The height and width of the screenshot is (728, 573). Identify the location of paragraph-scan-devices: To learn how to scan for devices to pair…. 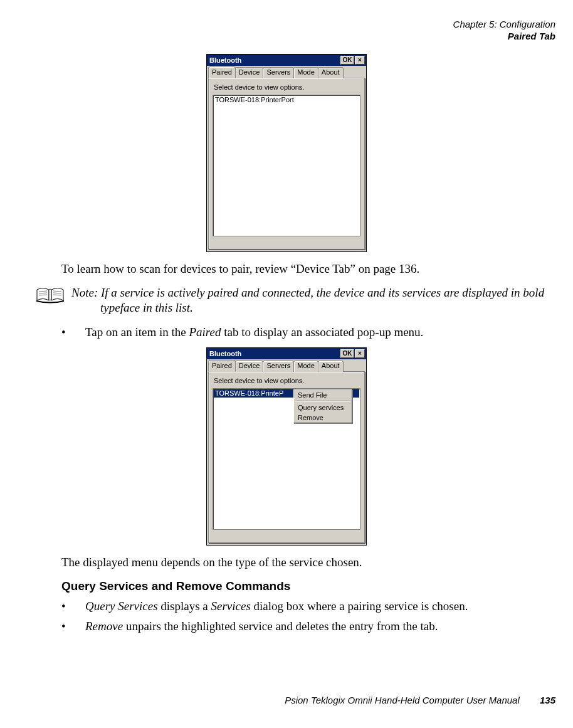
(308, 269).